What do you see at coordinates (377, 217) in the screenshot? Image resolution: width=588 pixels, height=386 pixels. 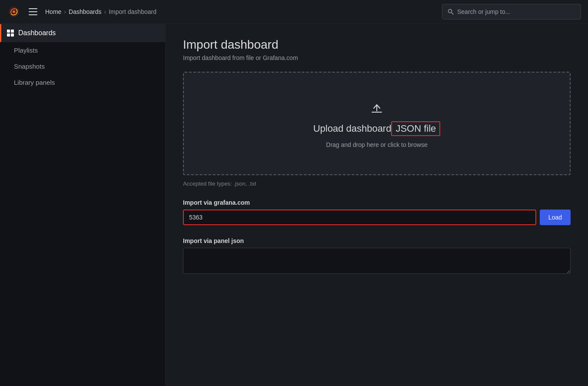 I see `grafana-import-row: Load` at bounding box center [377, 217].